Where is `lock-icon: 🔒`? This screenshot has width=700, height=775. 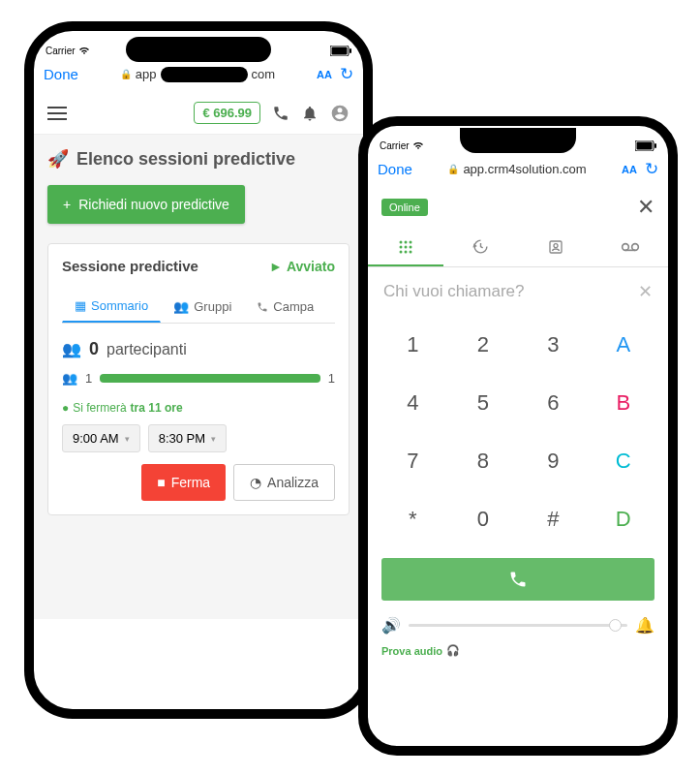 lock-icon: 🔒 is located at coordinates (126, 74).